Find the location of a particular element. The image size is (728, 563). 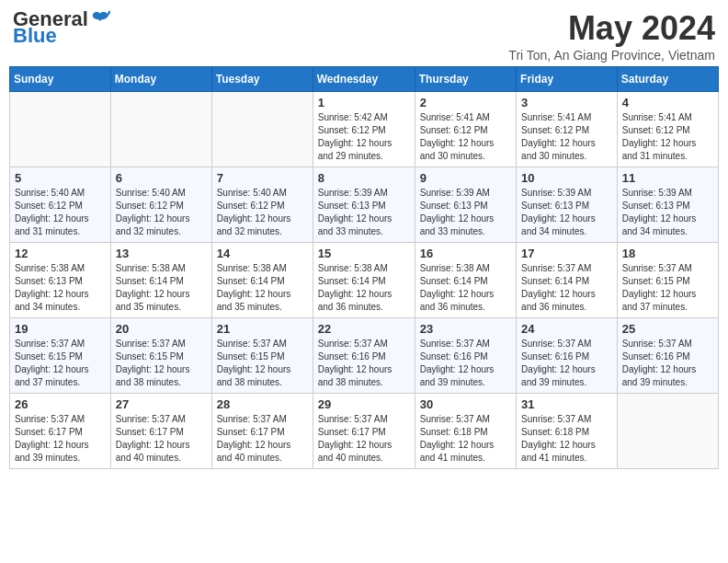

calendar-cell: 20Sunrise: 5:37 AM Sunset: 6:15 PM Dayli… is located at coordinates (161, 356).